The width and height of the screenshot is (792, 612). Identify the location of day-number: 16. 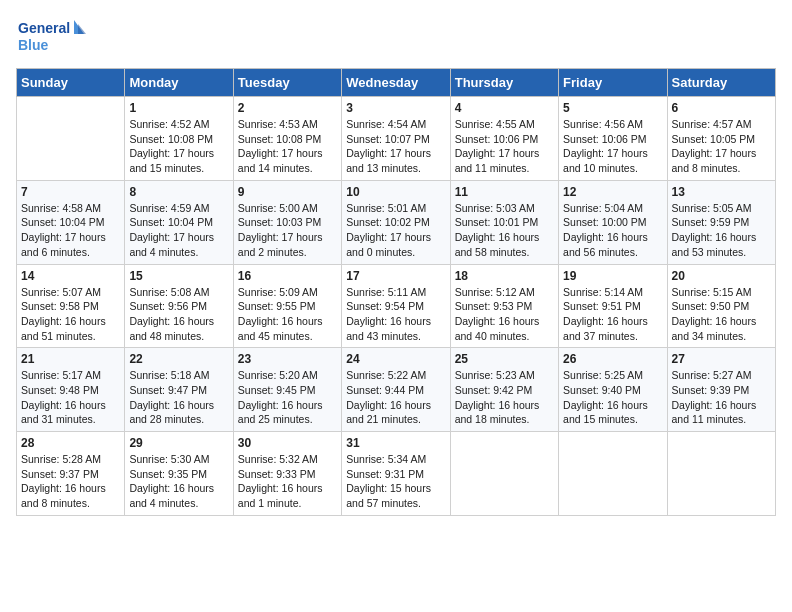
(288, 276).